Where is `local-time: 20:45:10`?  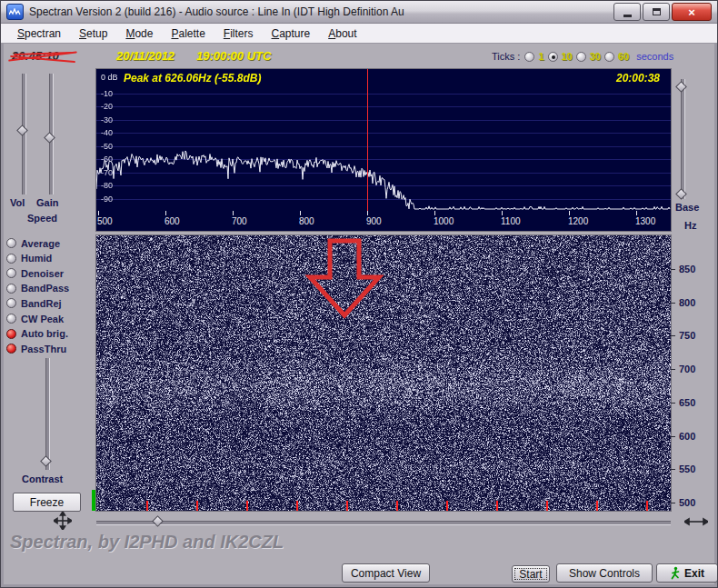
local-time: 20:45:10 is located at coordinates (35, 56).